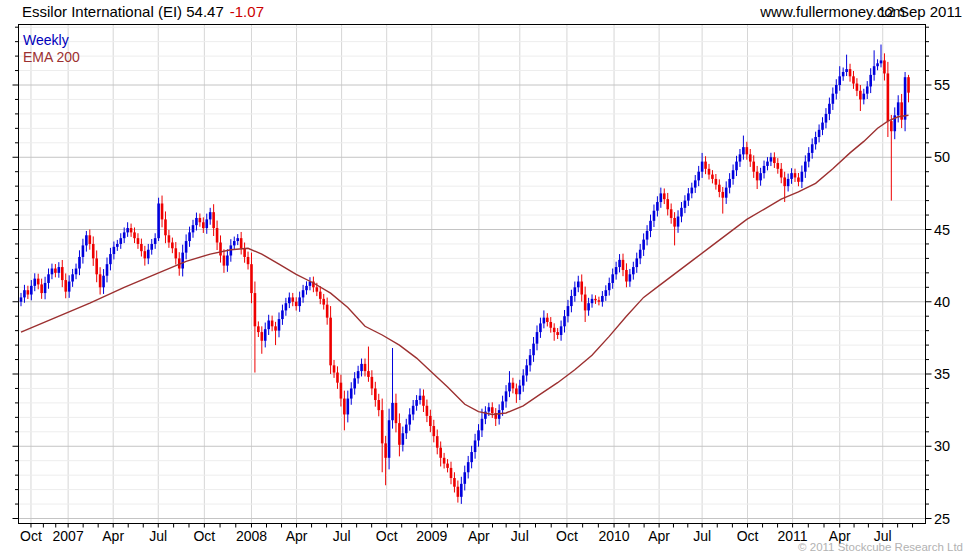 The image size is (980, 560). What do you see at coordinates (942, 302) in the screenshot?
I see `y-axis-label: 40` at bounding box center [942, 302].